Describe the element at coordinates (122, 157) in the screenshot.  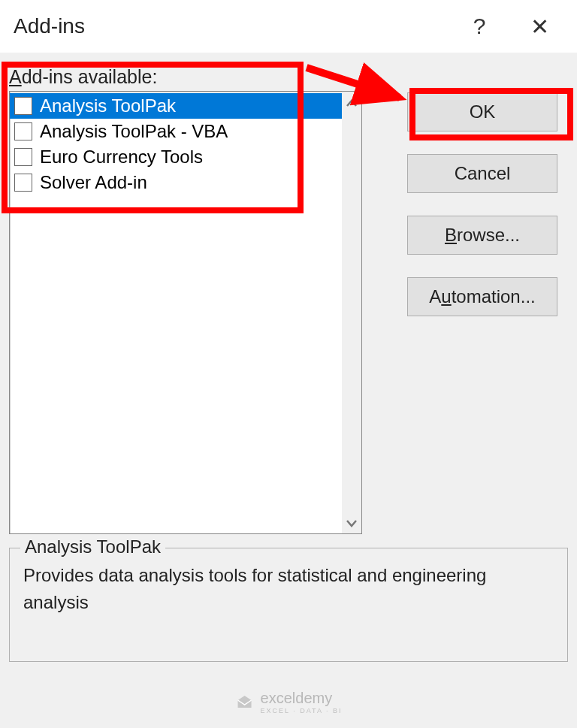
I see `list-item-label: Euro Currency Tools` at that location.